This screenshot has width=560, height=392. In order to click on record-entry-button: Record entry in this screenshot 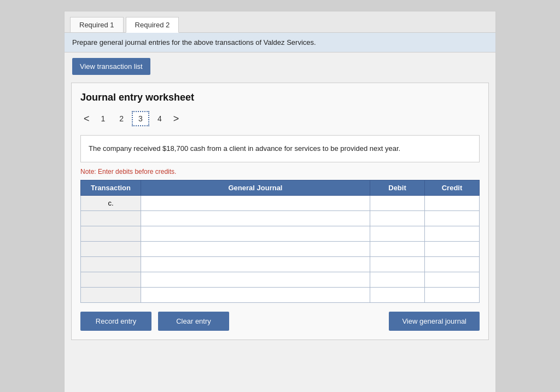, I will do `click(116, 321)`.